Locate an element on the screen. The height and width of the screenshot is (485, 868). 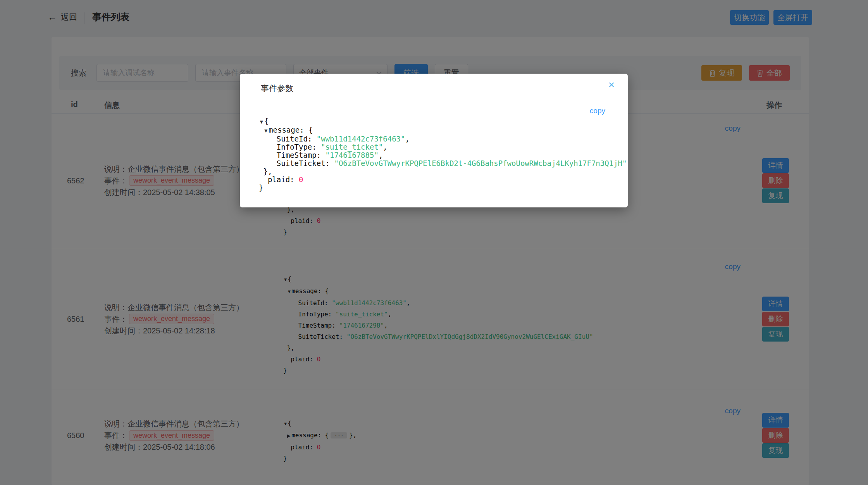
json-str: "suite_ticket" is located at coordinates (352, 147).